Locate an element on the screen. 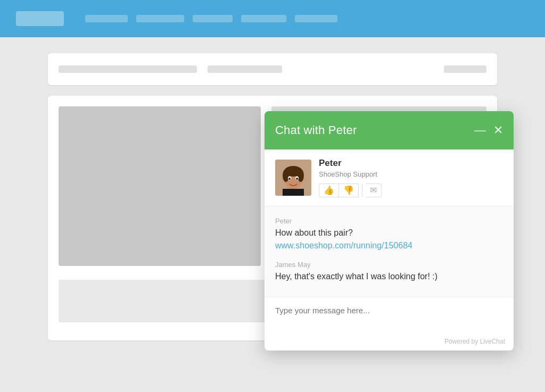 The height and width of the screenshot is (392, 545). nav-bar is located at coordinates (272, 19).